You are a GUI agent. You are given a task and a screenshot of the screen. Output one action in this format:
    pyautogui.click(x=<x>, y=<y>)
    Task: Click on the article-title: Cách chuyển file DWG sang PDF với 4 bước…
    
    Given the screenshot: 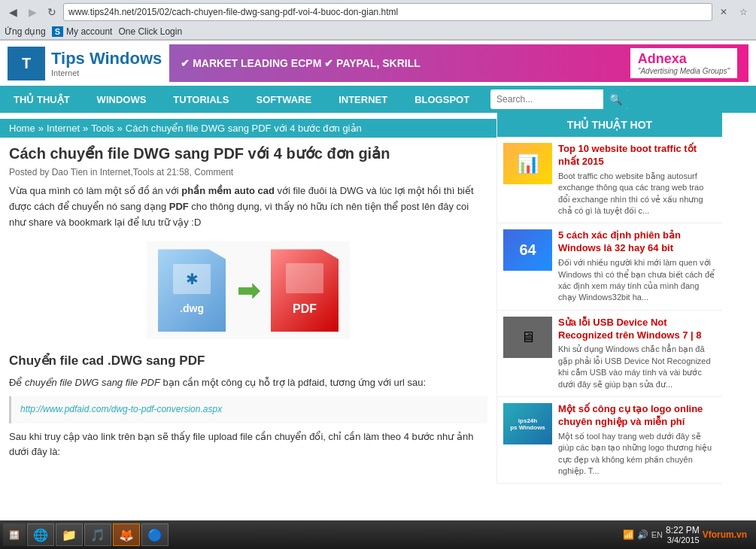 What is the action you would take?
    pyautogui.click(x=248, y=153)
    